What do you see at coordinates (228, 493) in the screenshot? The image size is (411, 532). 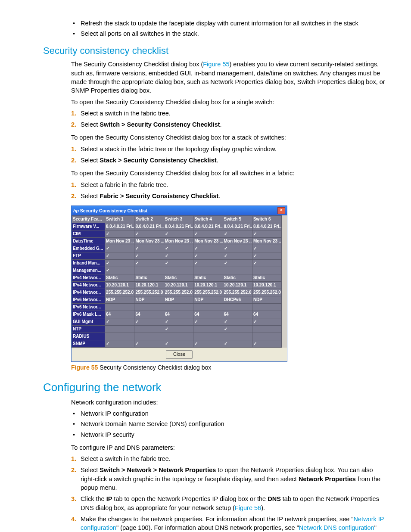 I see `steps-configure: 1.Select a switch in the fabric tree. 2.…` at bounding box center [228, 493].